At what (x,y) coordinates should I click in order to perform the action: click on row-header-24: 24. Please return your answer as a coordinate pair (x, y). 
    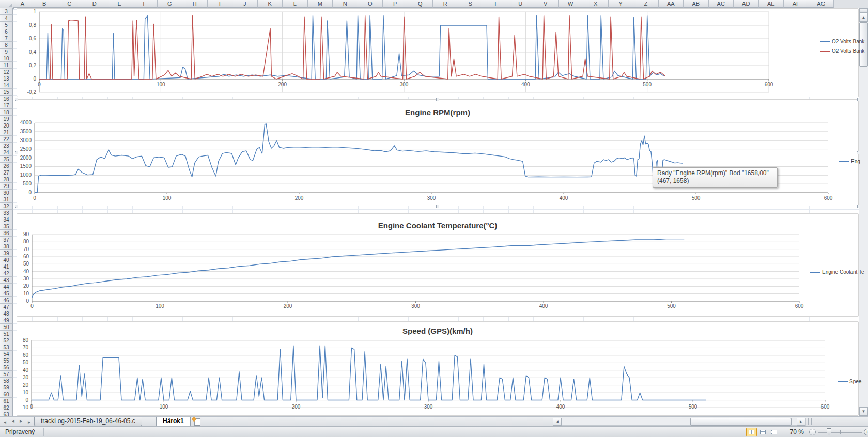
    Looking at the image, I should click on (6, 153).